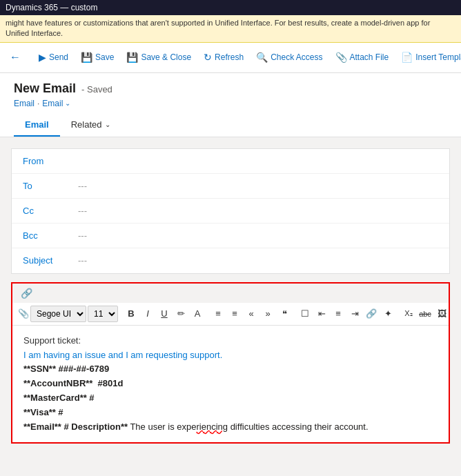 Image resolution: width=461 pixels, height=476 pixels. I want to click on page-header: New Email - Saved Email · Email ⌄ Email …, so click(230, 105).